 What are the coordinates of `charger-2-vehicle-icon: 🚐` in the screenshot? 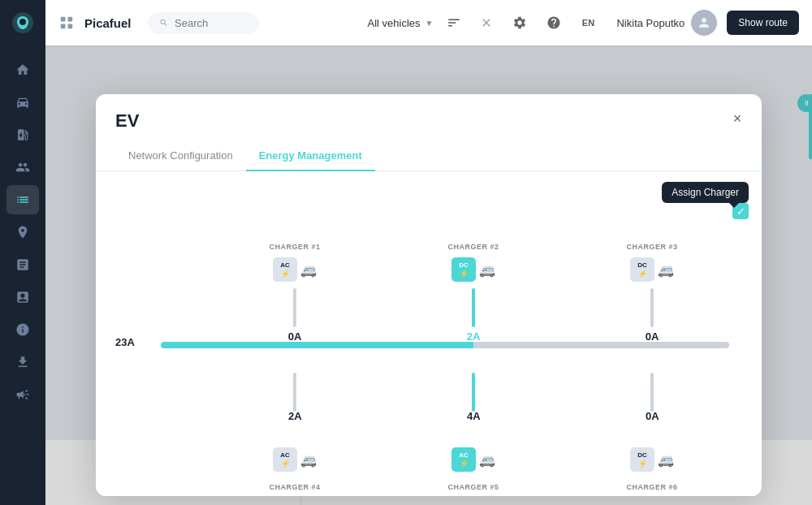 It's located at (487, 270).